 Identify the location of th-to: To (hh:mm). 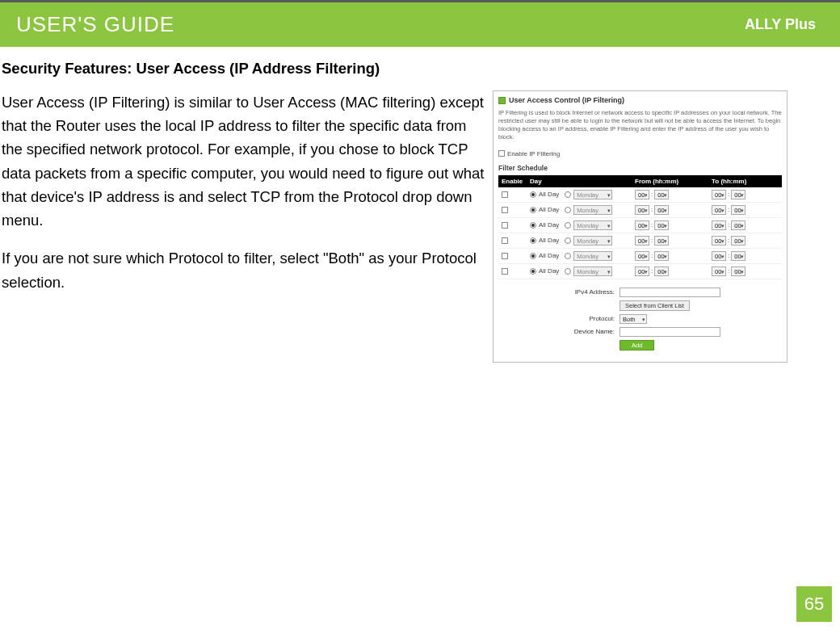
(744, 181).